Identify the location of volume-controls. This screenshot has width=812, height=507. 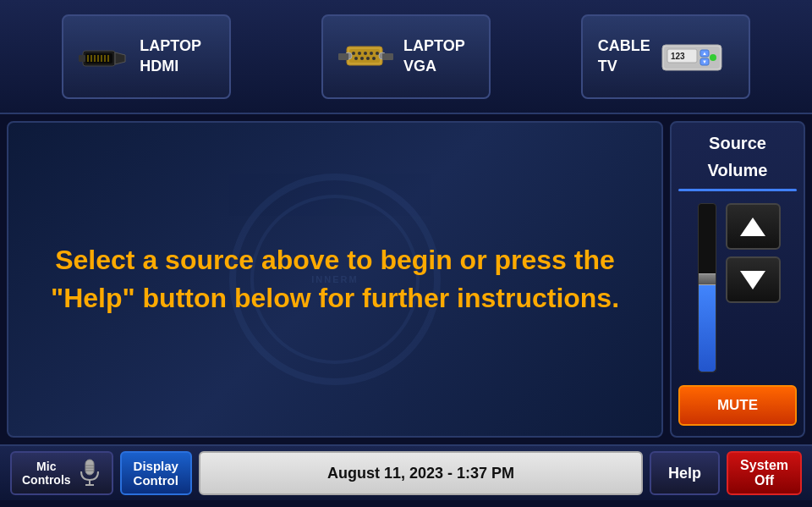
(738, 288).